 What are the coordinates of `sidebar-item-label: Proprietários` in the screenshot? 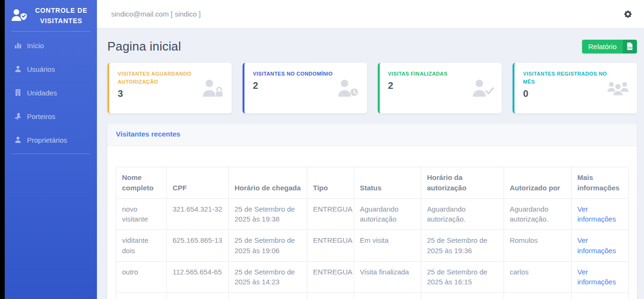 It's located at (47, 140).